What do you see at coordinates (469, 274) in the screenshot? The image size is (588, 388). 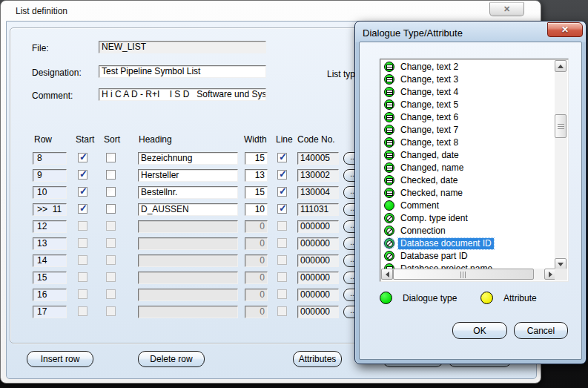 I see `horizontal-scrollbar` at bounding box center [469, 274].